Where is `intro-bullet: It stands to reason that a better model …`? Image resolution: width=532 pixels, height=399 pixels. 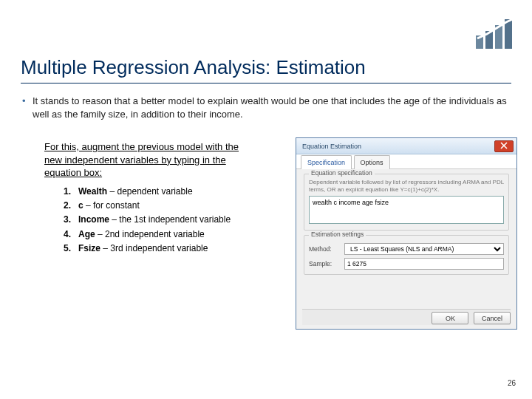
intro-bullet: It stands to reason that a better model … is located at coordinates (272, 108).